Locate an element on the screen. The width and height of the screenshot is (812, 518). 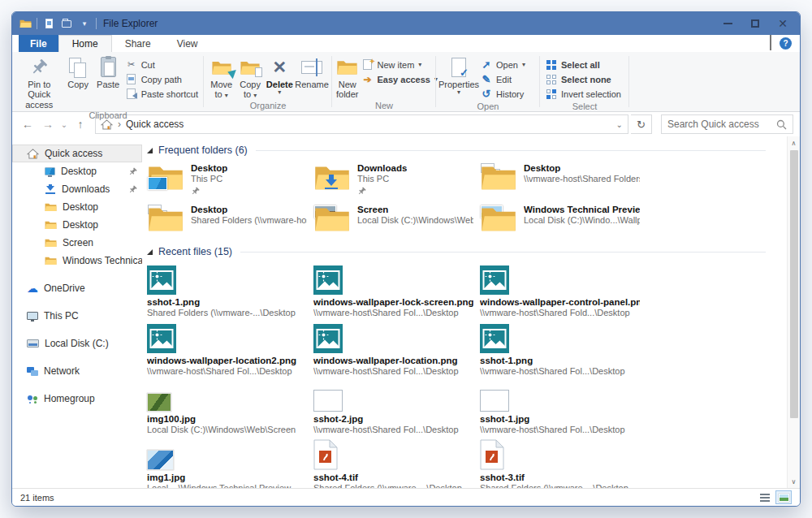
copy-path-icon is located at coordinates (132, 80).